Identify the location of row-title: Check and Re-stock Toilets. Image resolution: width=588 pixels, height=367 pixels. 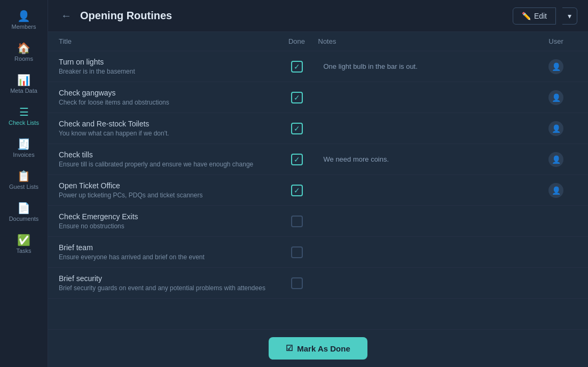
(167, 124).